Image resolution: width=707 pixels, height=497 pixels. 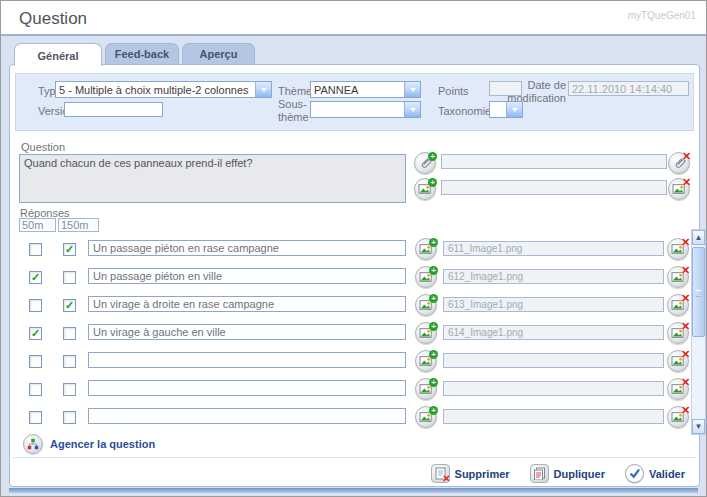 What do you see at coordinates (58, 54) in the screenshot?
I see `tab-general: Général` at bounding box center [58, 54].